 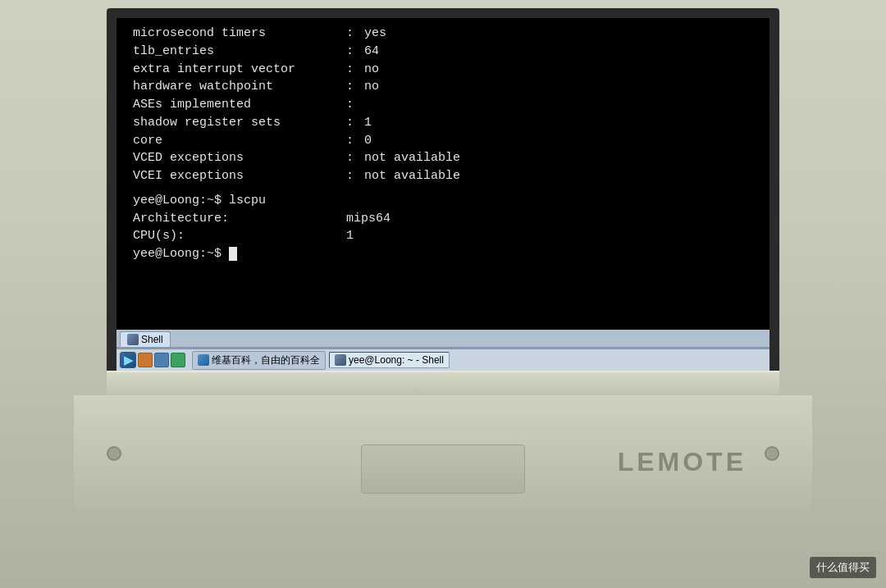 What do you see at coordinates (443, 236) in the screenshot?
I see `lscpu-cpus: CPU(s): 1` at bounding box center [443, 236].